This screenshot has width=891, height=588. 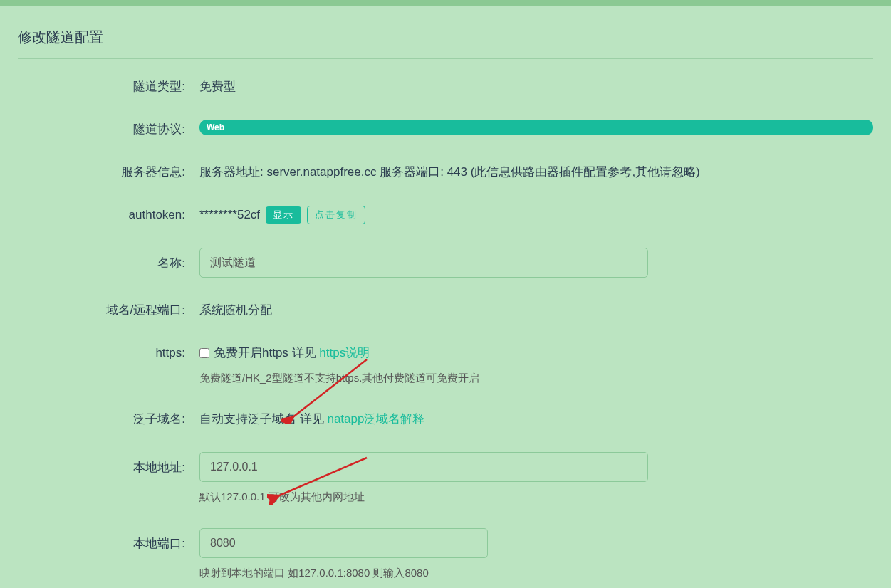 I want to click on value-server-info: 服务器地址: server.natappfree.cc 服务器端口: 443 (…, so click(x=536, y=172).